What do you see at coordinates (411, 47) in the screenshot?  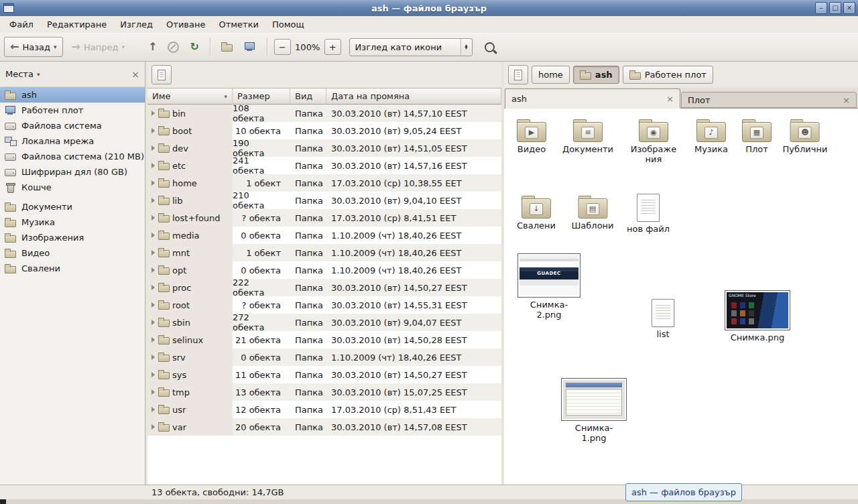 I see `view-mode-select: Изглед като икони ▴ ▾` at bounding box center [411, 47].